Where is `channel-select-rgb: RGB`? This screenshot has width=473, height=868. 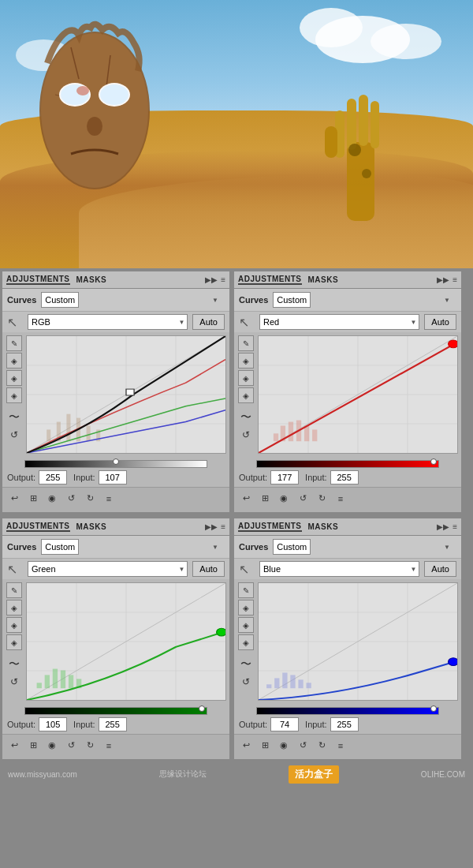
channel-select-rgb: RGB is located at coordinates (107, 322).